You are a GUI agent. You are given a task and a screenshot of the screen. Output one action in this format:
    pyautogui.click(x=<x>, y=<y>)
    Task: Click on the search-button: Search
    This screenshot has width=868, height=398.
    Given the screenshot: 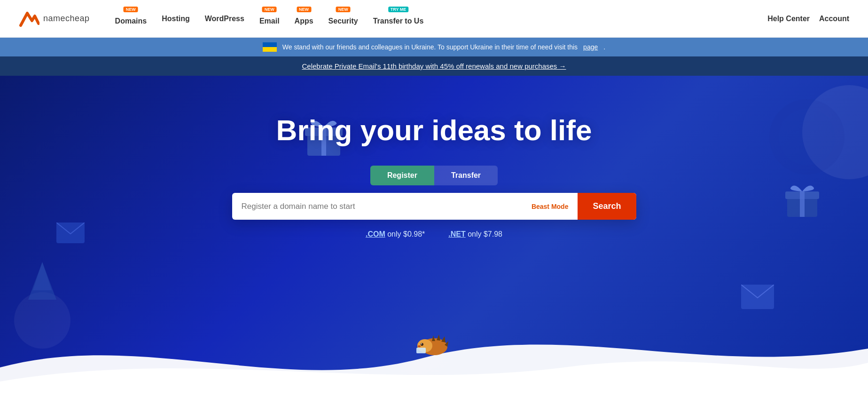 What is the action you would take?
    pyautogui.click(x=607, y=206)
    